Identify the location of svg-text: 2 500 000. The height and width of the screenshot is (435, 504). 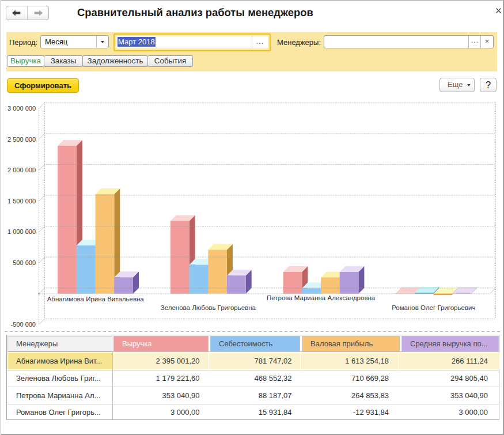
(22, 139).